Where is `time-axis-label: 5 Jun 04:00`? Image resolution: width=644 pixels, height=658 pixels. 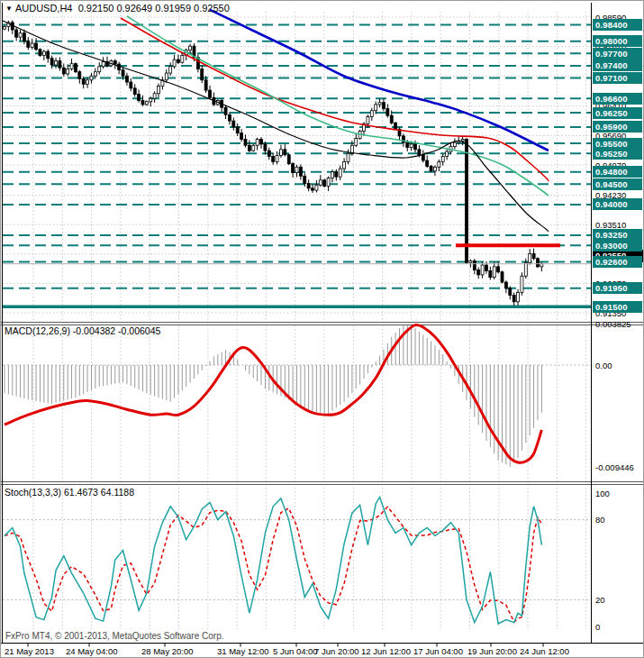
time-axis-label: 5 Jun 04:00 is located at coordinates (295, 651).